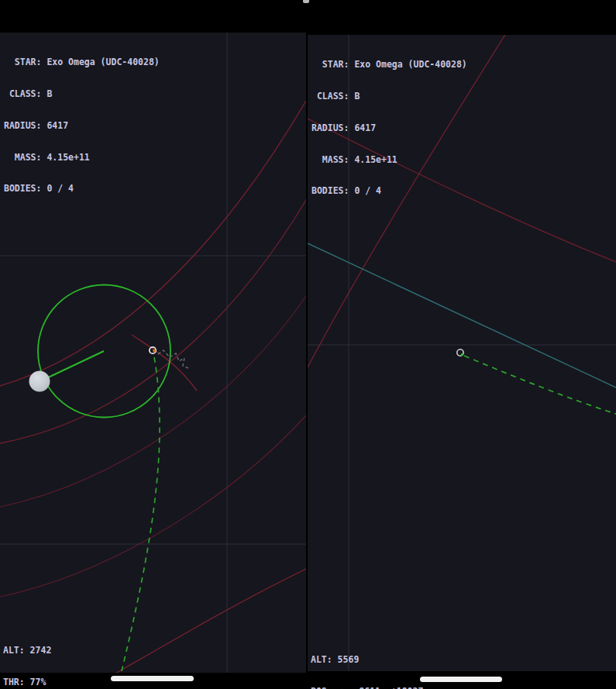  What do you see at coordinates (370, 660) in the screenshot?
I see `alt-line: ALT: 5569` at bounding box center [370, 660].